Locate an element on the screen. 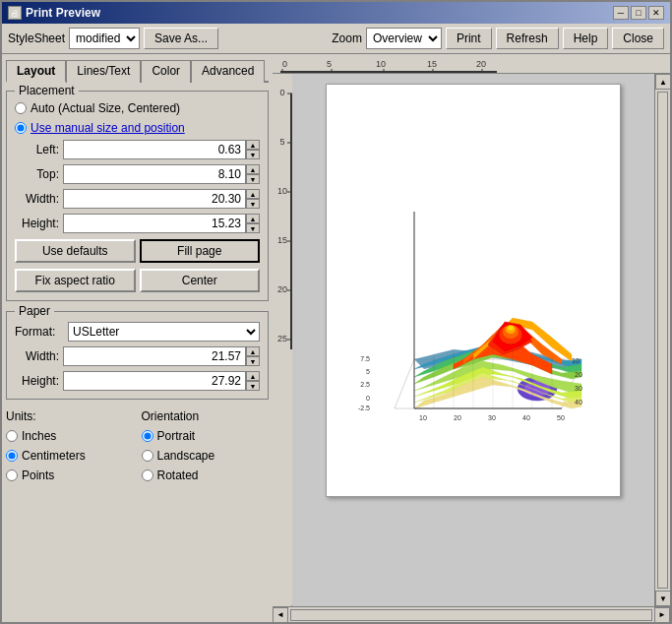  placement-group: Placement Auto (Actual Size, Centered) U… is located at coordinates (138, 196).